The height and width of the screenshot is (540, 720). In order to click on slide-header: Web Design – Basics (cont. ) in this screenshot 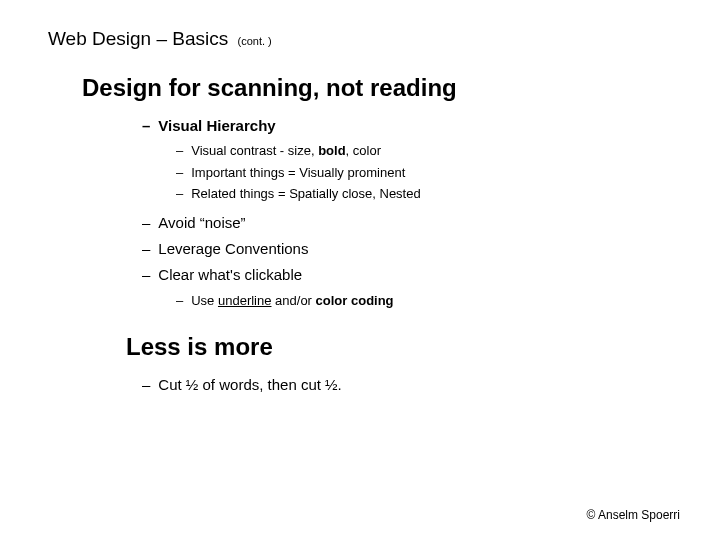, I will do `click(364, 39)`.